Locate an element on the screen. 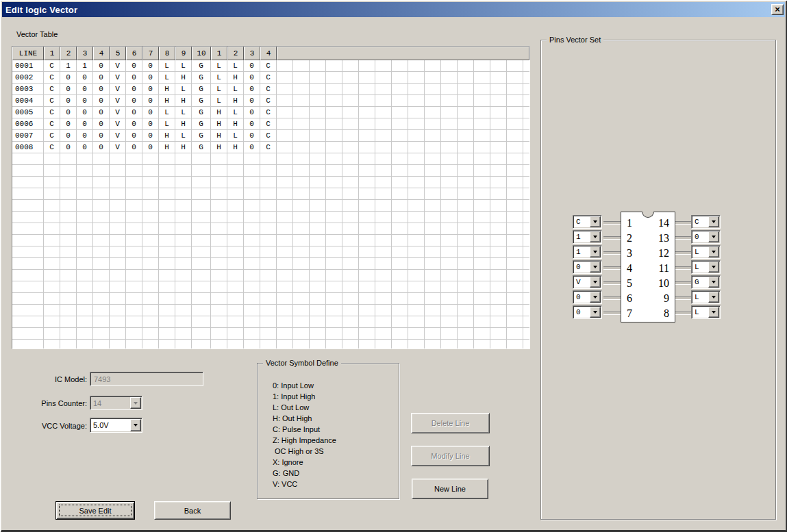 The width and height of the screenshot is (787, 532). pin-4-select: 0 is located at coordinates (588, 267).